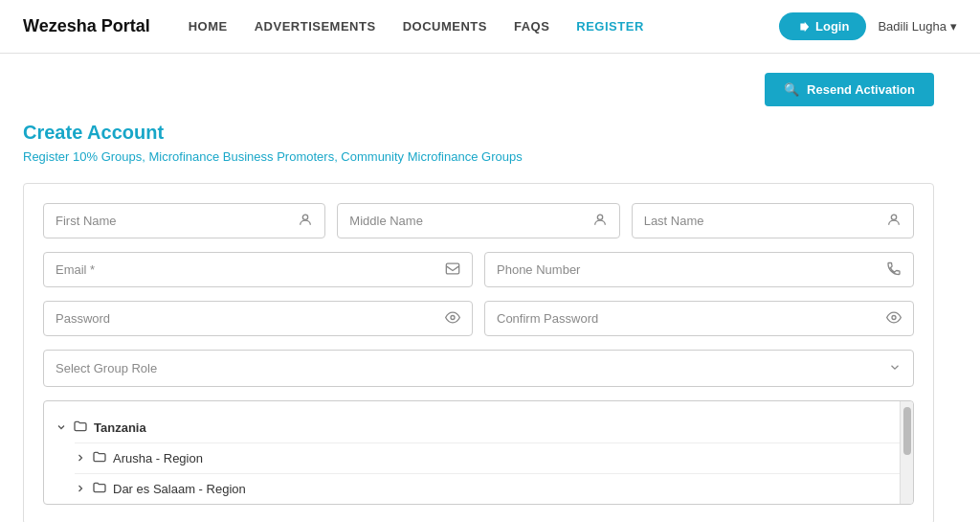 The height and width of the screenshot is (522, 980). What do you see at coordinates (532, 27) in the screenshot?
I see `nav-faqs: FAQS` at bounding box center [532, 27].